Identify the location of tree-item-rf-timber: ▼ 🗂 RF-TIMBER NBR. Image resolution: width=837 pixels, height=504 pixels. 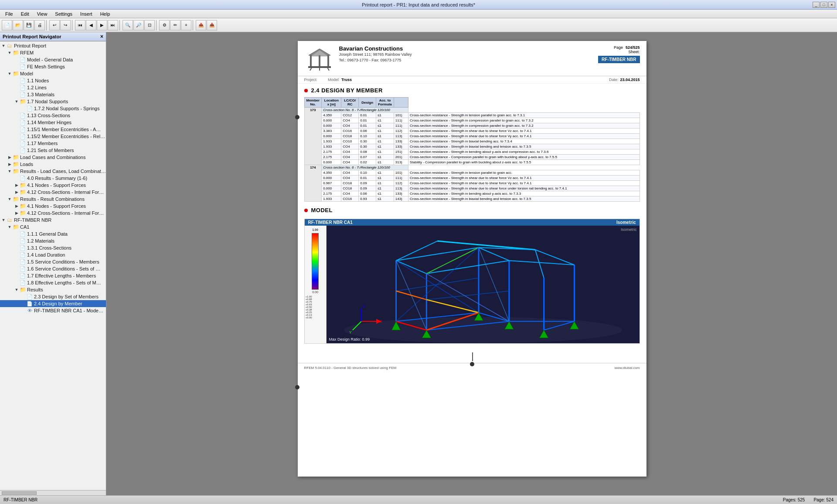
(53, 220).